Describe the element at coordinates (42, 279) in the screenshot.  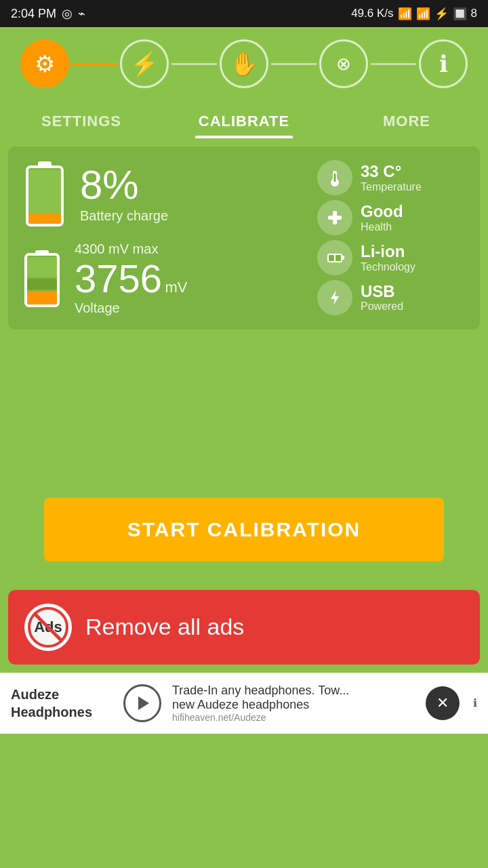
I see `battery-svg-small` at that location.